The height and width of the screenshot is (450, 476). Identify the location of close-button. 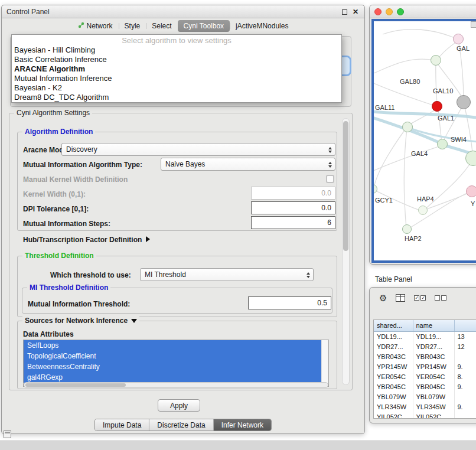
(378, 12).